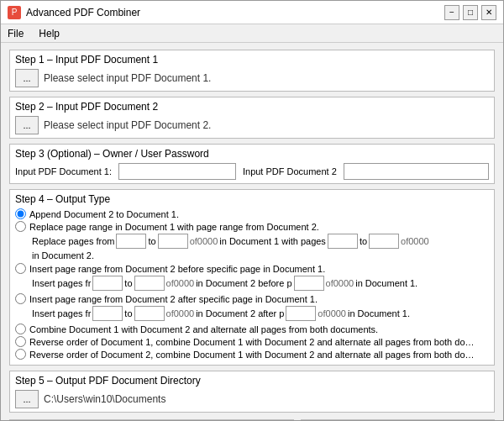 Image resolution: width=504 pixels, height=421 pixels. Describe the element at coordinates (131, 241) in the screenshot. I see `replace-from-input` at that location.